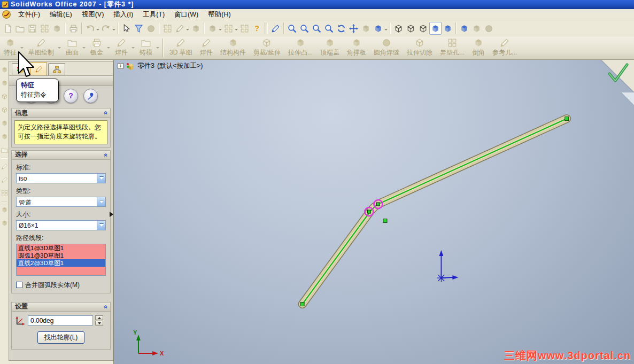 The height and width of the screenshot is (364, 634). What do you see at coordinates (123, 15) in the screenshot?
I see `menu-item-insert: 插入(I)` at bounding box center [123, 15].